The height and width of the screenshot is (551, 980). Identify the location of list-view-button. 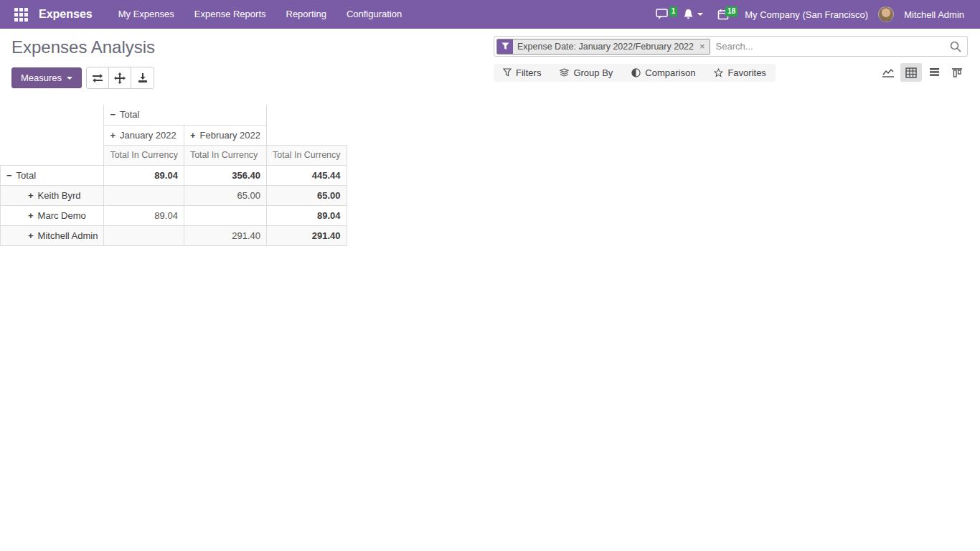
(934, 72).